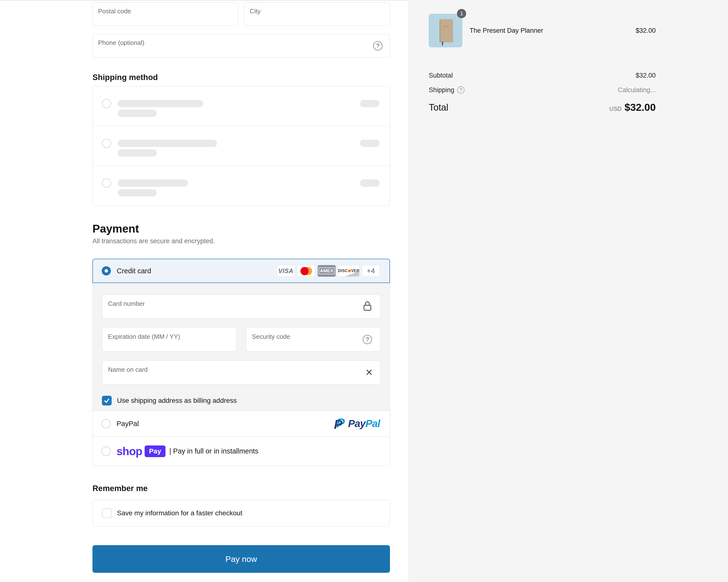 The image size is (728, 582). What do you see at coordinates (106, 271) in the screenshot?
I see `radio-button-selected` at bounding box center [106, 271].